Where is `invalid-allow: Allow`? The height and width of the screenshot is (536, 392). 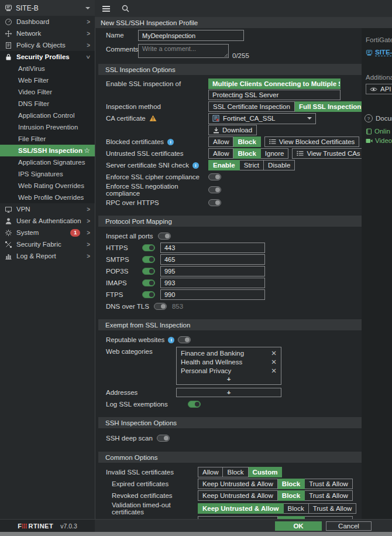
invalid-allow: Allow is located at coordinates (211, 472).